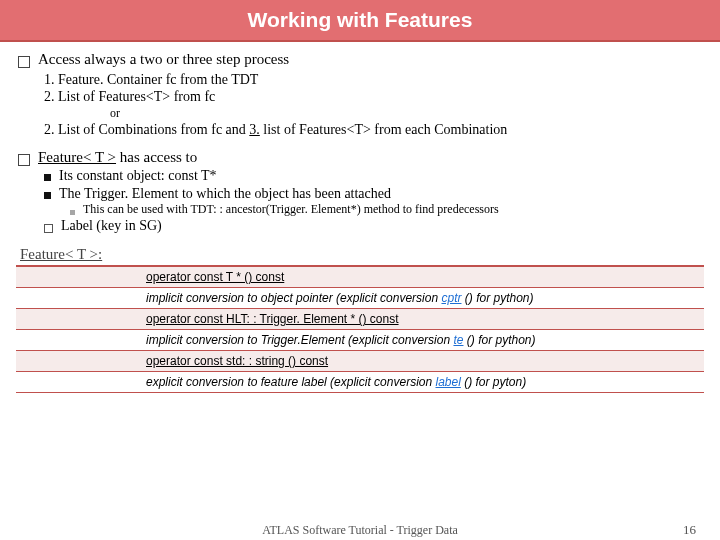 This screenshot has width=720, height=540. Describe the element at coordinates (360, 340) in the screenshot. I see `table-row: implicit conversion to Trigger.Element (…` at that location.